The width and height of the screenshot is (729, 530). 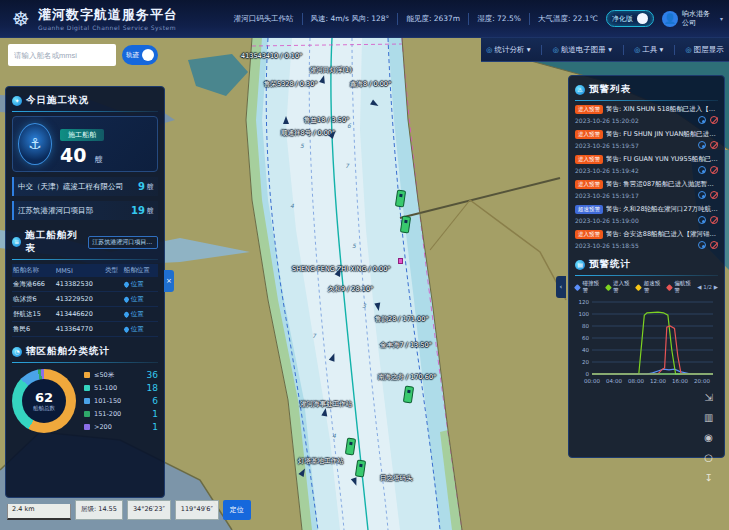 What do you see at coordinates (349, 126) in the screenshot?
I see `depth-mark: 6` at bounding box center [349, 126].